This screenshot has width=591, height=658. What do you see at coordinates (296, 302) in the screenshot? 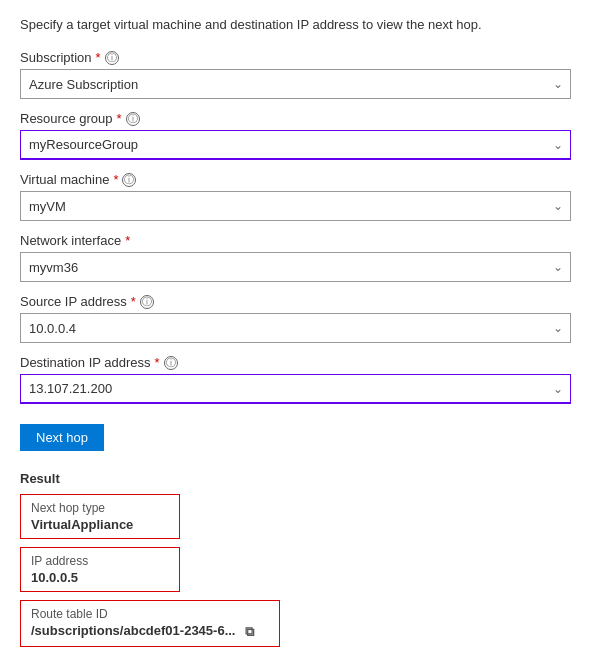
I see `source-ip-label: Source IP address * ⓘ` at bounding box center [296, 302].